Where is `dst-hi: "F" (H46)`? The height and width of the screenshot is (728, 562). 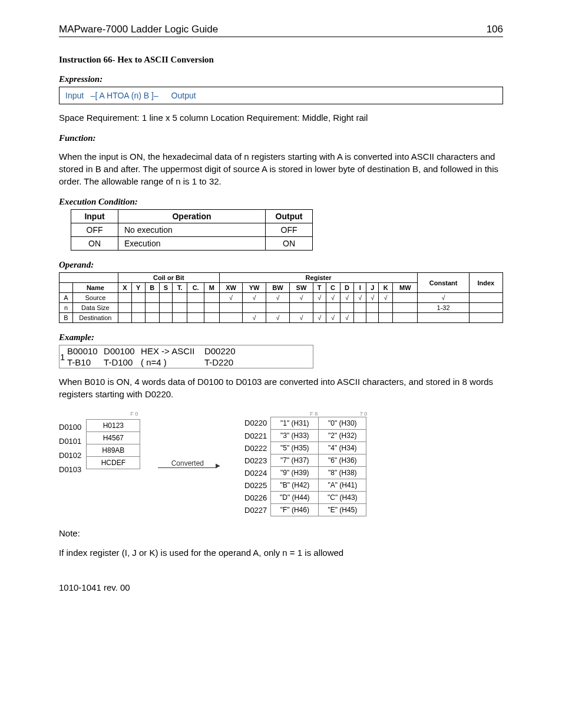
dst-hi: "F" (H46) is located at coordinates (295, 510).